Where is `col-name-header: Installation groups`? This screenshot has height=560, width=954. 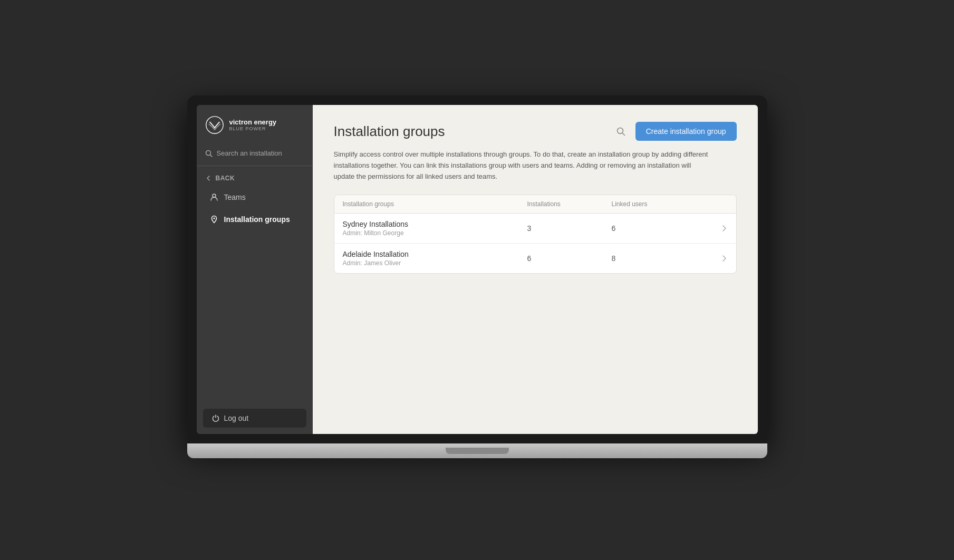 col-name-header: Installation groups is located at coordinates (435, 204).